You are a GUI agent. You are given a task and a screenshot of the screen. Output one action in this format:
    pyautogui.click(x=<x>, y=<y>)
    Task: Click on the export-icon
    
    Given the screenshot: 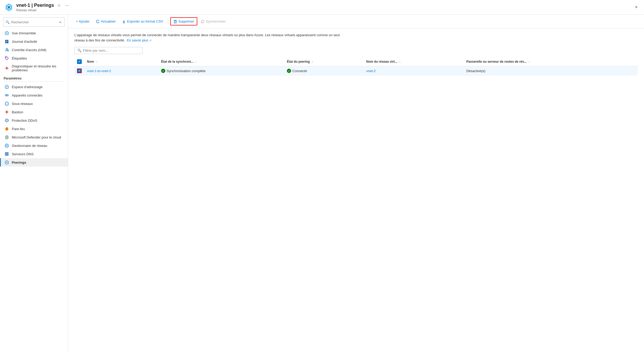 What is the action you would take?
    pyautogui.click(x=124, y=22)
    